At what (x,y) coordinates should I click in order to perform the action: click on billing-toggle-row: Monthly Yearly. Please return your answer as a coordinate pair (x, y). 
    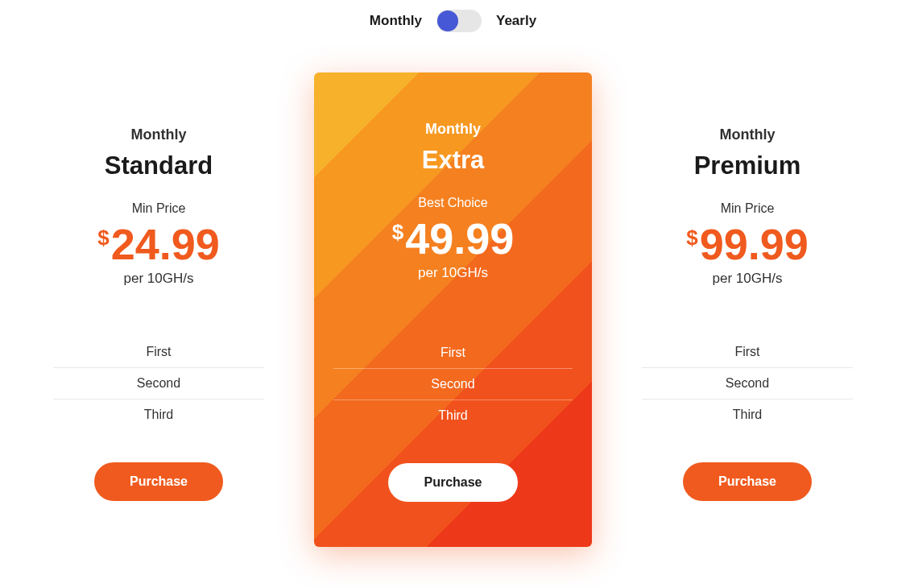
    Looking at the image, I should click on (453, 21).